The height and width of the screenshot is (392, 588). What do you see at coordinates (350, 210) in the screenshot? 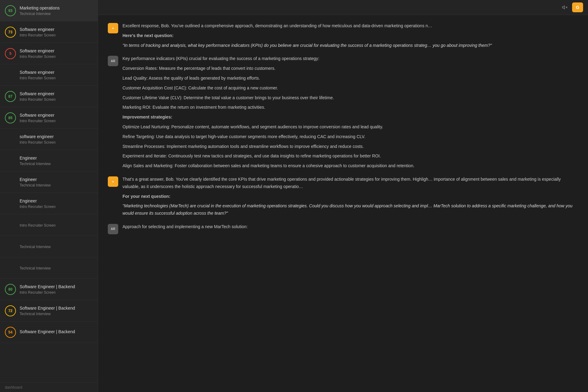
I see `chat-question: "Marketing technologies (MarTech) are cr…` at bounding box center [350, 210].